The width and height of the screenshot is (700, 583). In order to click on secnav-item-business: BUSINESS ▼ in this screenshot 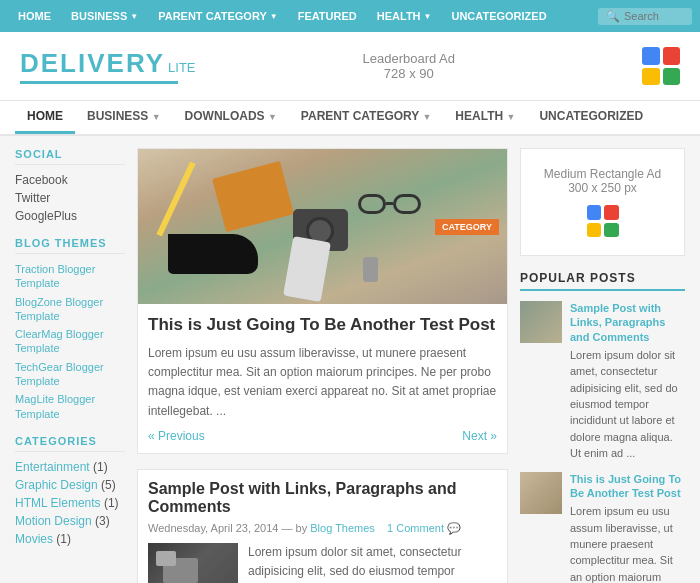, I will do `click(124, 118)`.